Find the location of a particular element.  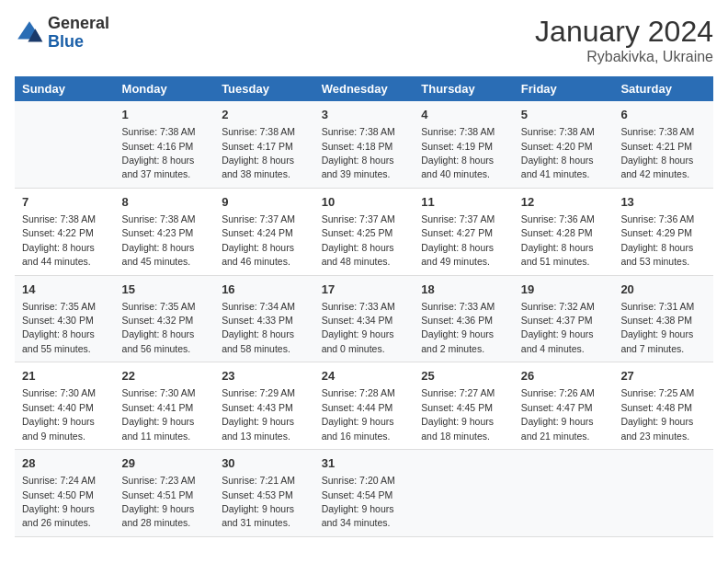

daylight-text: Daylight: 8 hours and 40 minutes. is located at coordinates (458, 167).